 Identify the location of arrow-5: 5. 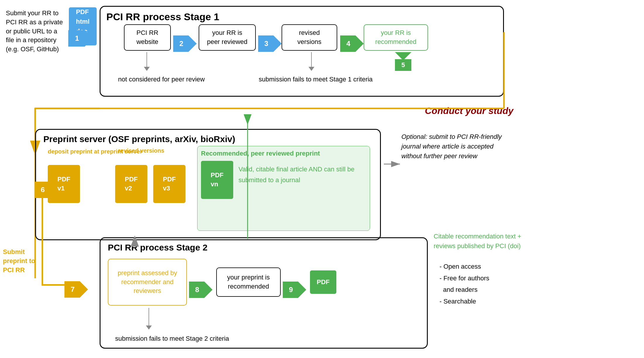
(403, 65).